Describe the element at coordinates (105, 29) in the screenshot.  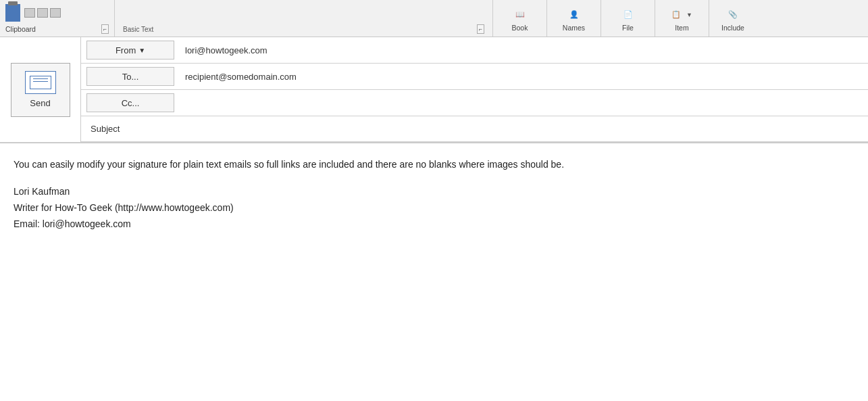
I see `clipboard-expand-button: ⌐` at that location.